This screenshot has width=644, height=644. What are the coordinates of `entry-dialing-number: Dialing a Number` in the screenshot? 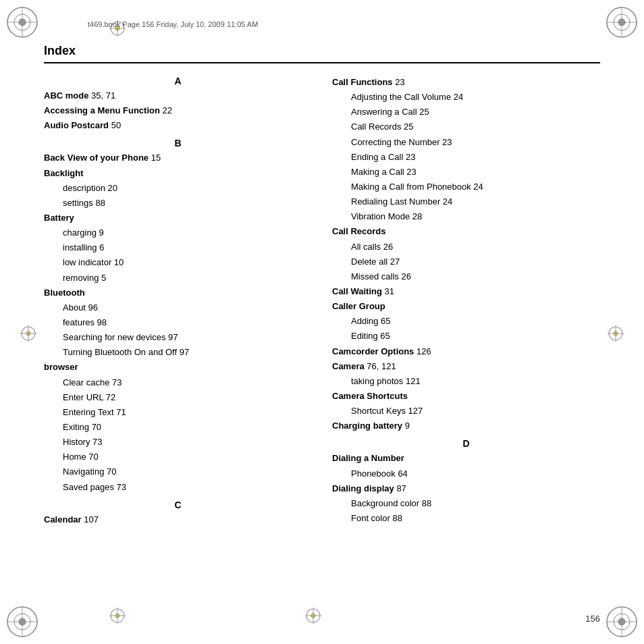 It's located at (466, 458).